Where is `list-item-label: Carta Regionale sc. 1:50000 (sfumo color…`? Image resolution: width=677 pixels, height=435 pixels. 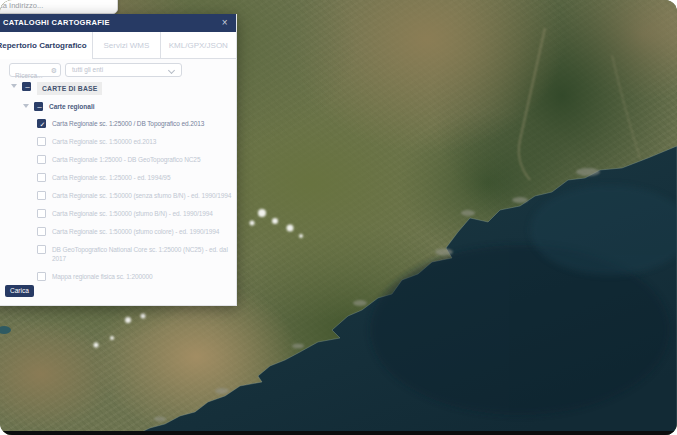
list-item-label: Carta Regionale sc. 1:50000 (sfumo color… is located at coordinates (136, 232).